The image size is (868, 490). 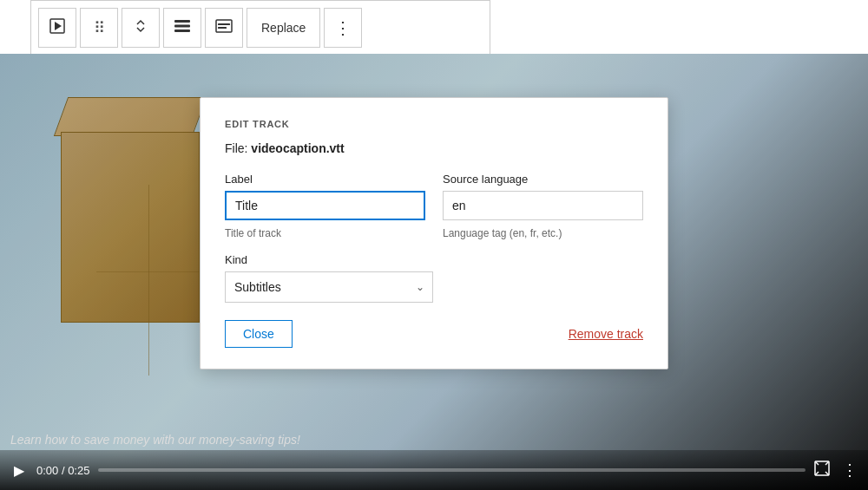 What do you see at coordinates (434, 124) in the screenshot?
I see `modal-title: EDIT TRACK` at bounding box center [434, 124].